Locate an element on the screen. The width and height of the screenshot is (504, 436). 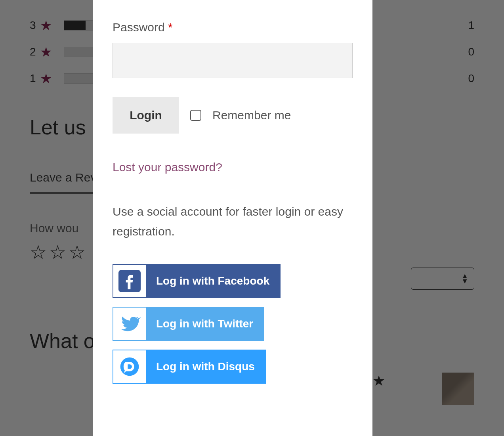
password-label: Password * is located at coordinates (233, 27).